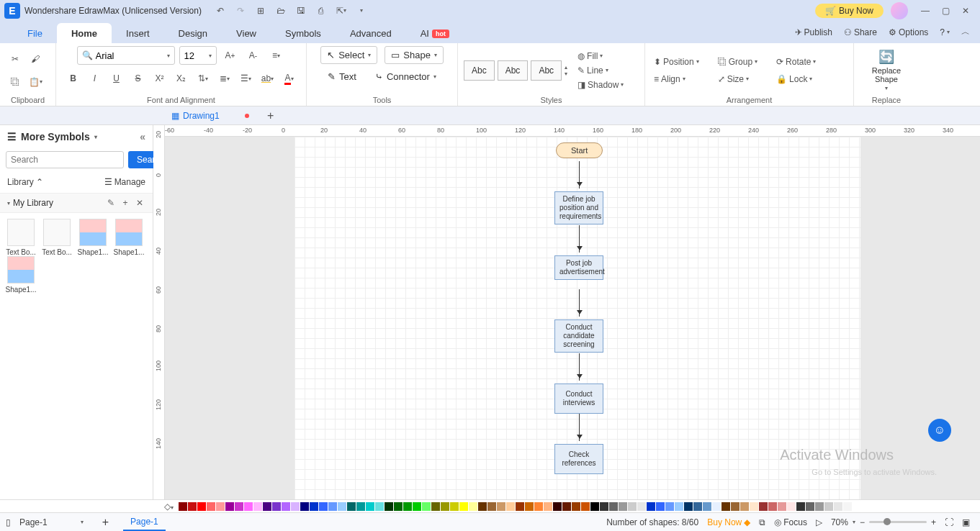  What do you see at coordinates (125, 203) in the screenshot?
I see `lib-add-icon: +` at bounding box center [125, 203].